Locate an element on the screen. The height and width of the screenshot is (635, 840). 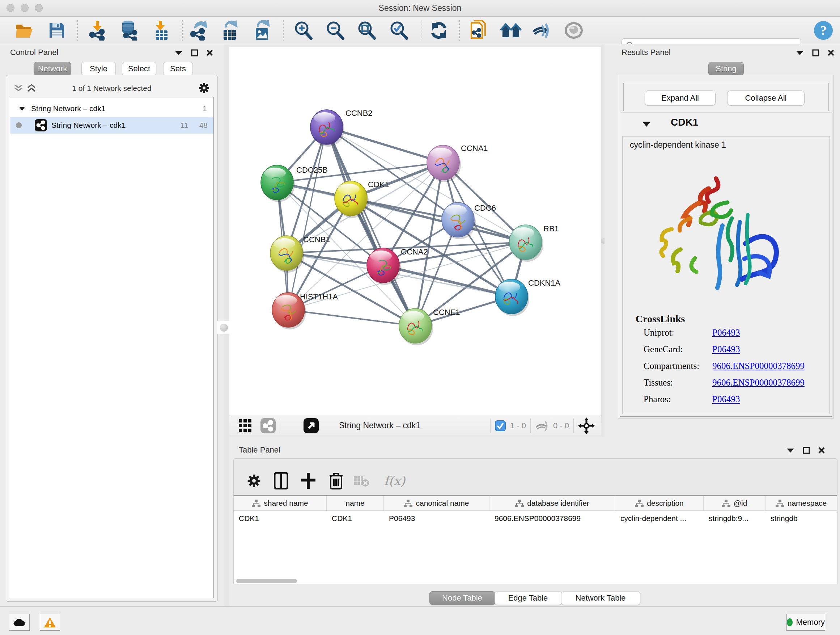
node-label-CCNB1: CCNB1 is located at coordinates (317, 239).